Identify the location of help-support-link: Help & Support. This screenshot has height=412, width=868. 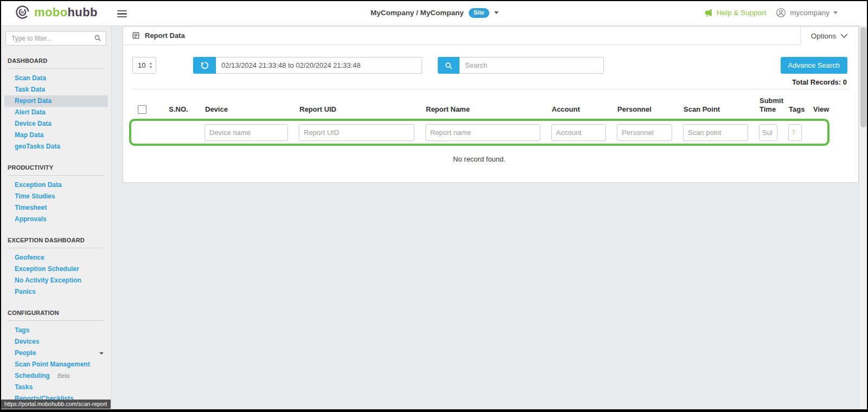
(735, 13).